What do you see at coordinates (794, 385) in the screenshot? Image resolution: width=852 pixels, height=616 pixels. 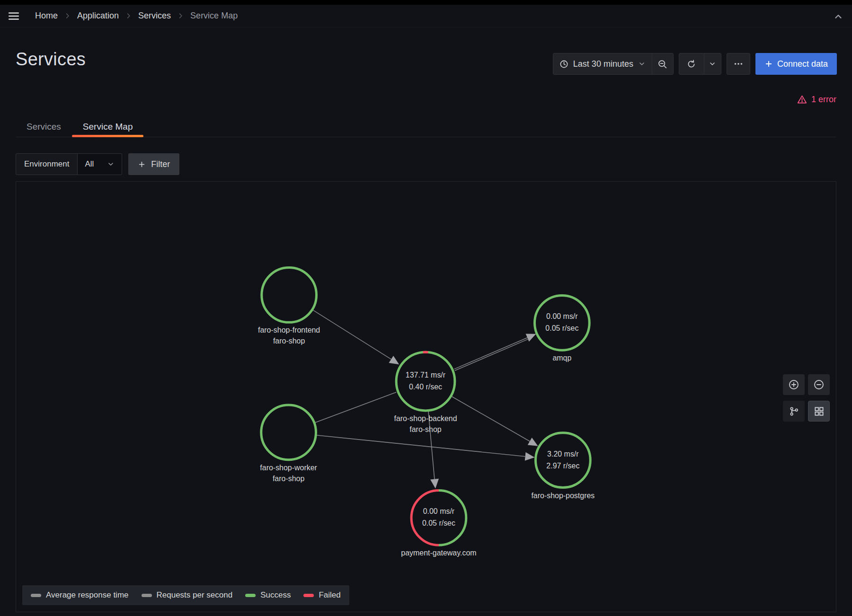 I see `circle-plus-icon` at bounding box center [794, 385].